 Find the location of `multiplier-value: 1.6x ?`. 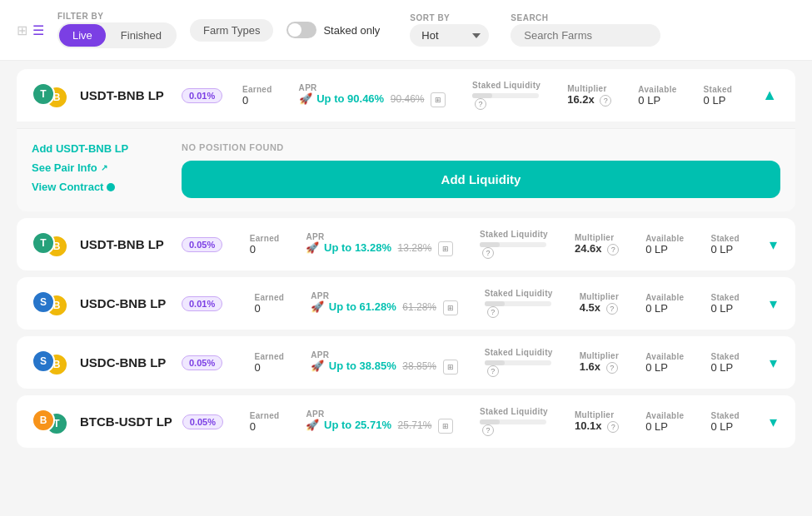

multiplier-value: 1.6x ? is located at coordinates (599, 367).